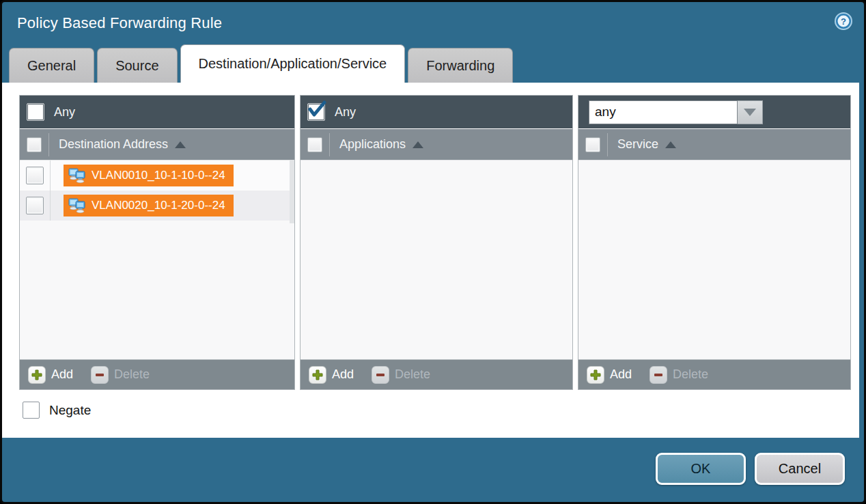 This screenshot has height=504, width=866. I want to click on service-select-all-checkbox, so click(593, 145).